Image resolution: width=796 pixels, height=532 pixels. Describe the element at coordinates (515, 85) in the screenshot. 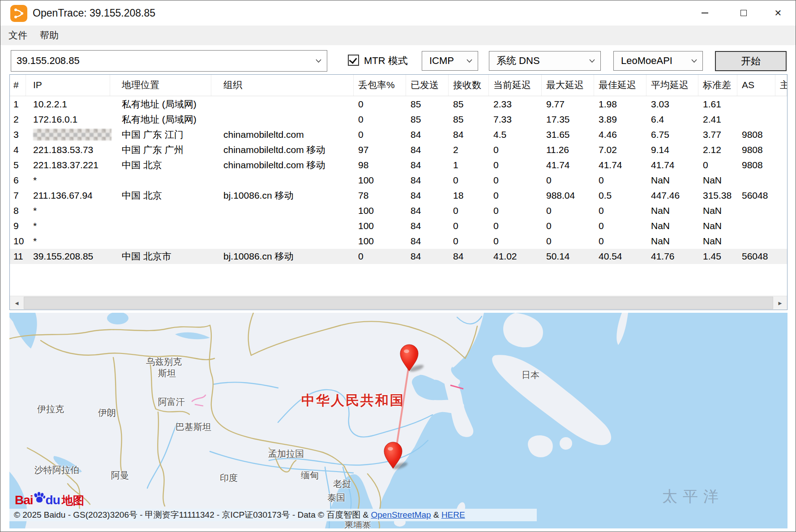

I see `column-header: 当前延迟` at that location.